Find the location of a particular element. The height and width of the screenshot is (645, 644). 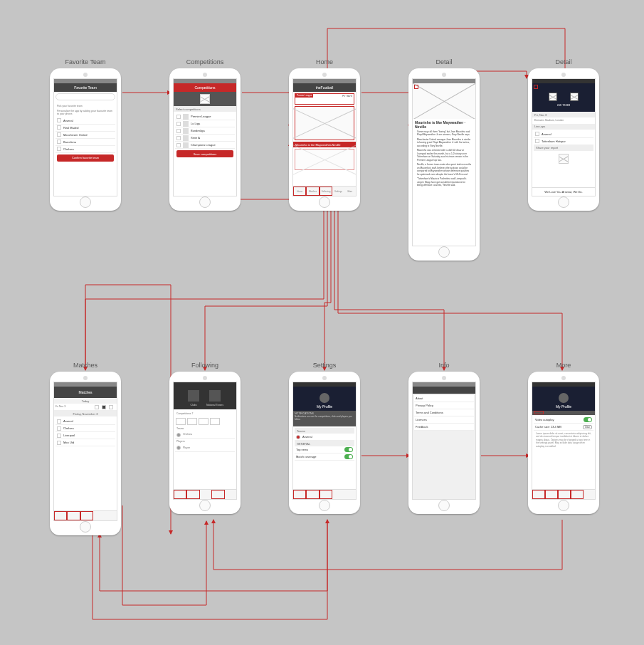

header: My Profile is located at coordinates (324, 399).